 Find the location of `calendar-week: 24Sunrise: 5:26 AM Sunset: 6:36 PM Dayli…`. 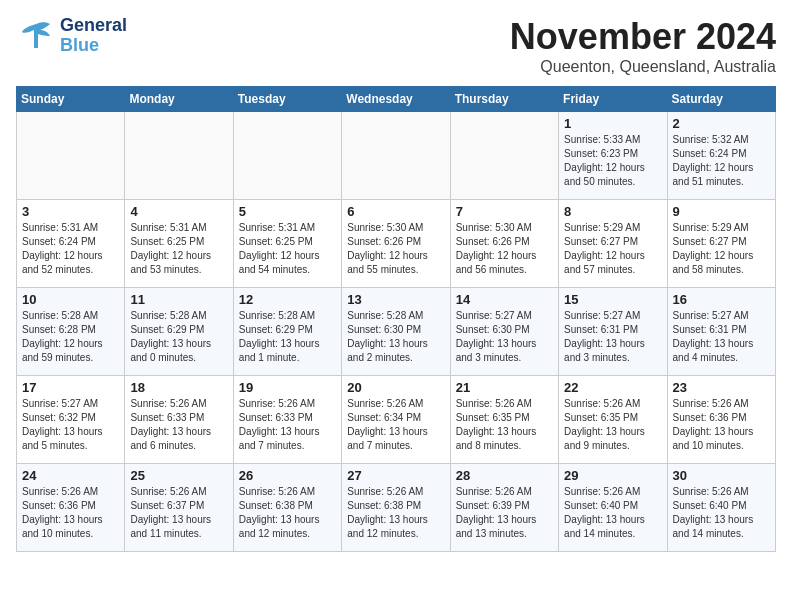

calendar-week: 24Sunrise: 5:26 AM Sunset: 6:36 PM Dayli… is located at coordinates (396, 508).